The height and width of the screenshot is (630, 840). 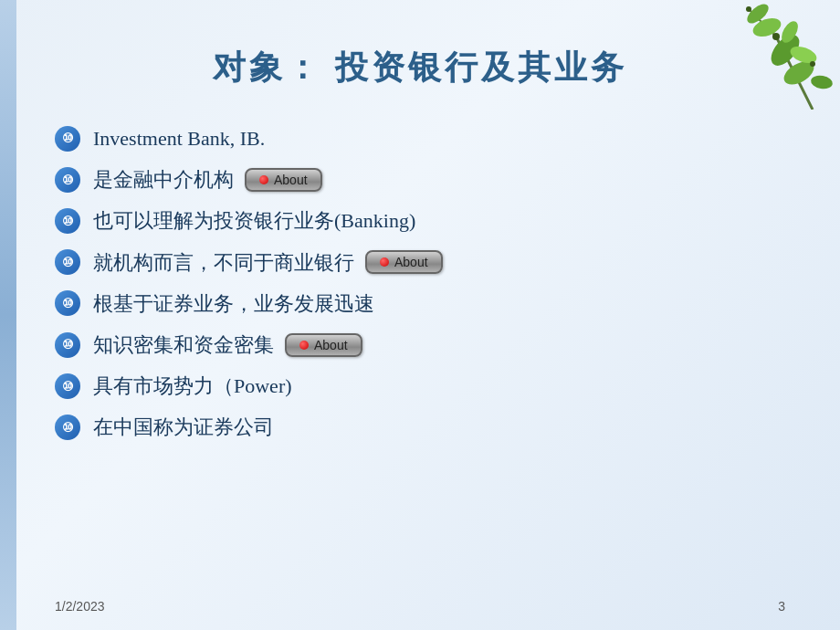 I want to click on list-item: ⑩ 也可以理解为投资银行业务(Banking), so click(x=420, y=221).